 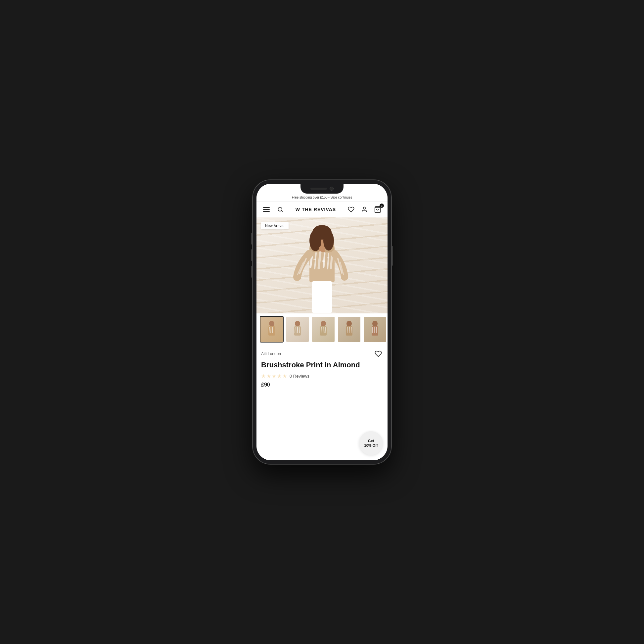 I want to click on star-2: ★, so click(x=269, y=376).